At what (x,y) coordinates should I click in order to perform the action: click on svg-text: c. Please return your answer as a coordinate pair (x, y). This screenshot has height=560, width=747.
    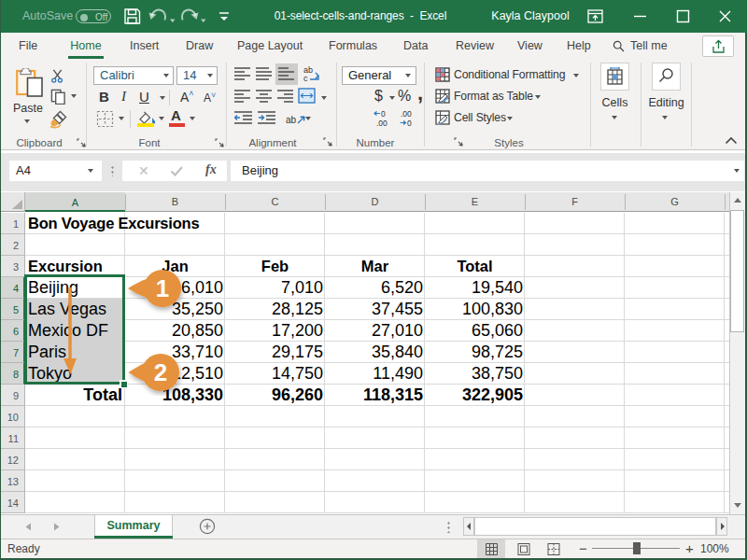
    Looking at the image, I should click on (306, 78).